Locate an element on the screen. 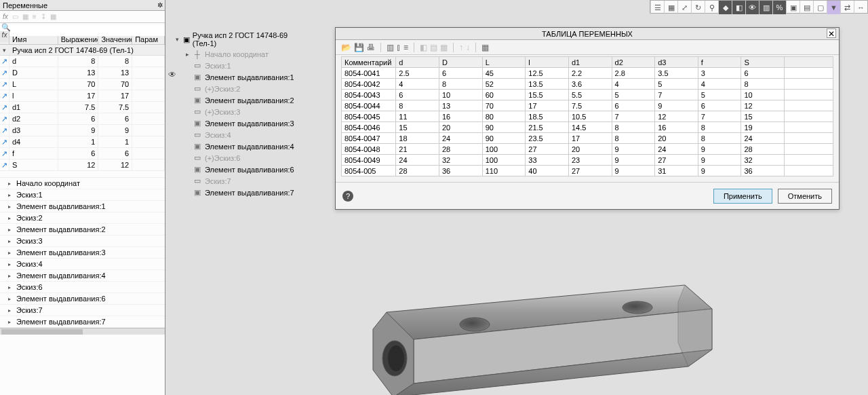 The image size is (868, 395). cell: 60 is located at coordinates (504, 95).